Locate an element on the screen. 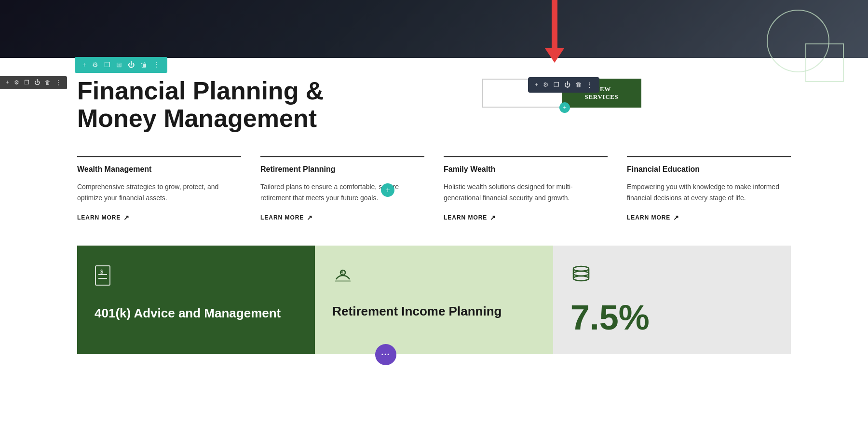  chat-bubble is located at coordinates (386, 355).